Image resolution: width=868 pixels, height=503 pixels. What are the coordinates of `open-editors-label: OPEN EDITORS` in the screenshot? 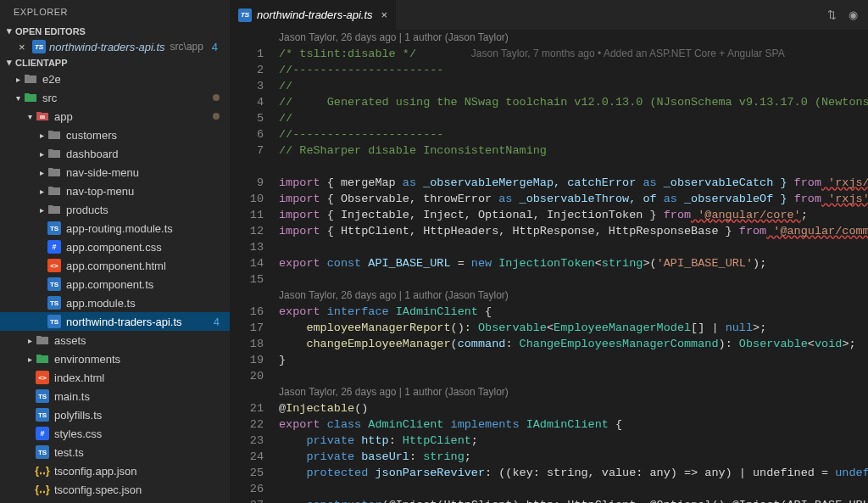 It's located at (51, 31).